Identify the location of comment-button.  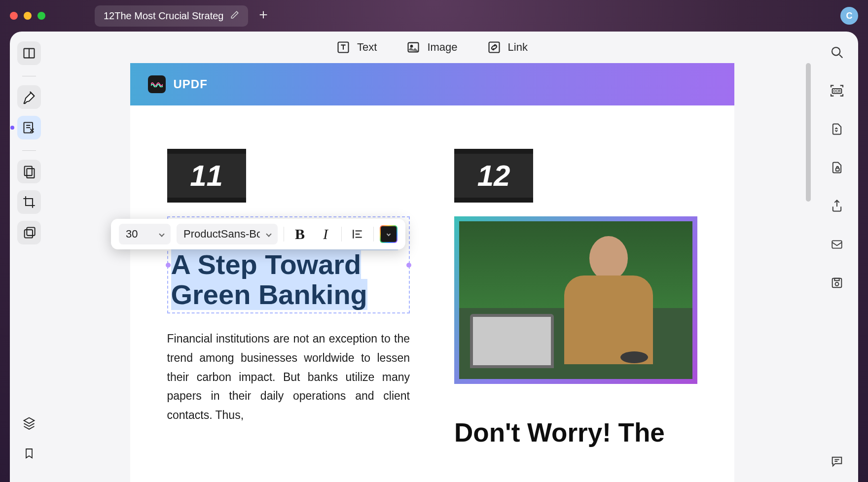
(837, 461).